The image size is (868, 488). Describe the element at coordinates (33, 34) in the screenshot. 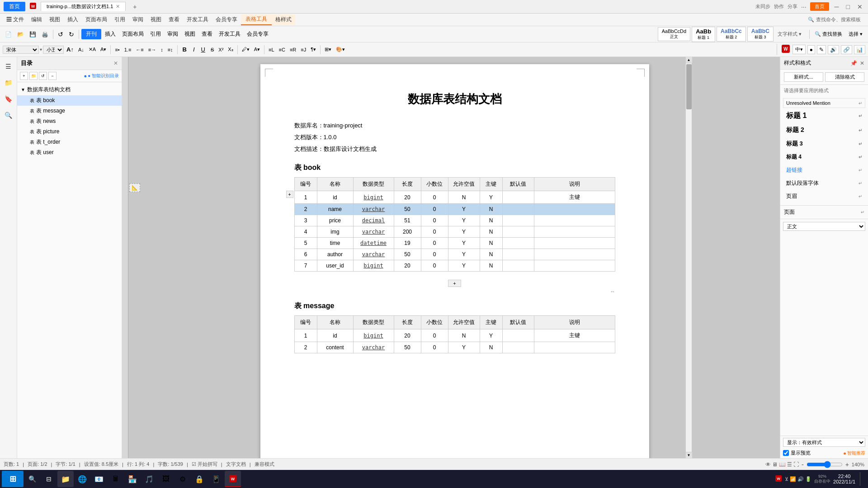

I see `save-btn: 💾` at that location.